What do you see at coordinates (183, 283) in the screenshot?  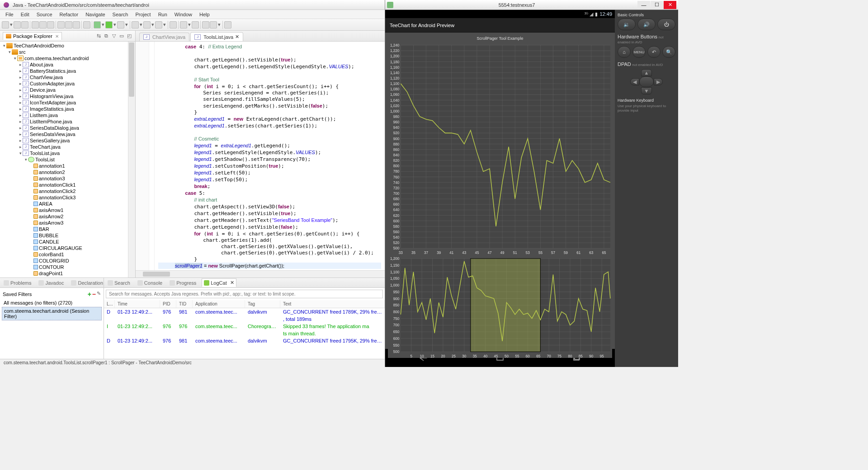 I see `tab-progress: Progress` at bounding box center [183, 283].